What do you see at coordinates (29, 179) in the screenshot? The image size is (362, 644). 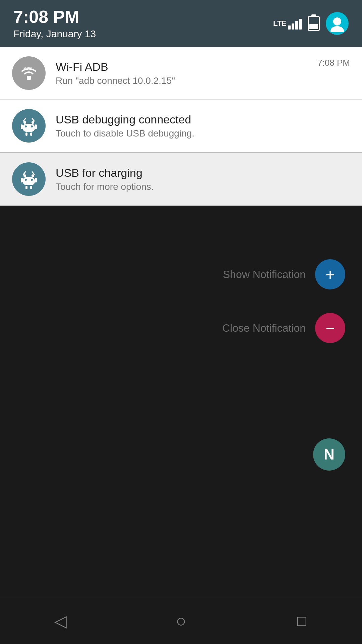 I see `android-icon-charging` at bounding box center [29, 179].